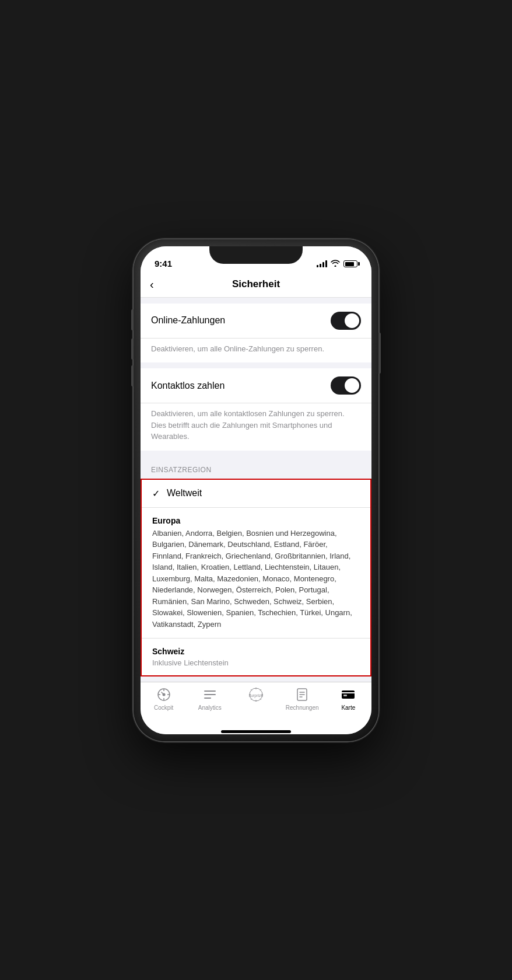 This screenshot has height=980, width=512. I want to click on tab-analytics: Analytics, so click(210, 699).